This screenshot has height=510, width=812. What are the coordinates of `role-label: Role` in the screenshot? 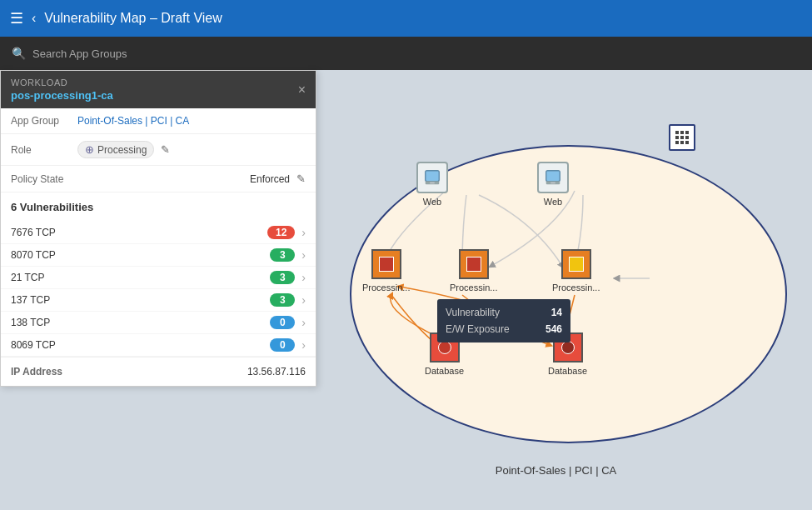 It's located at (44, 150).